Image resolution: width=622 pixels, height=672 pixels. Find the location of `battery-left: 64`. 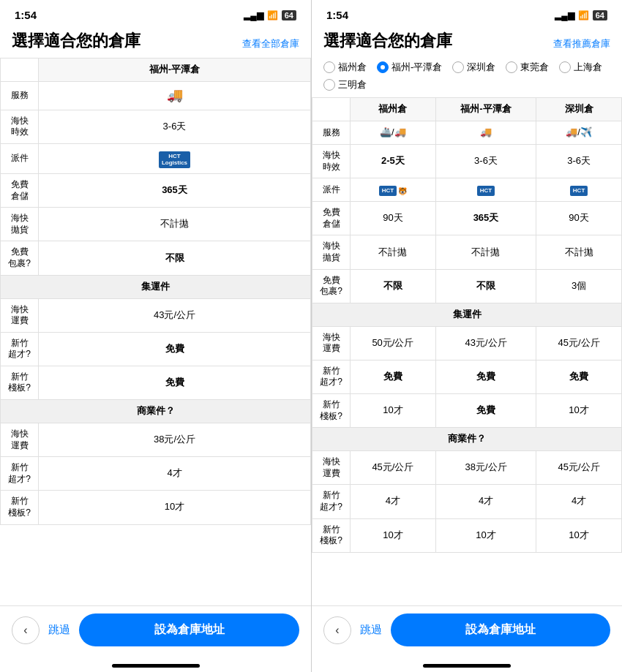

battery-left: 64 is located at coordinates (289, 15).